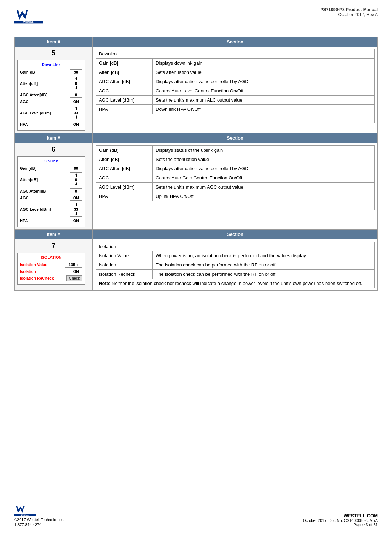 Image resolution: width=392 pixels, height=534 pixels. I want to click on item-5-value-4: ⬆33⬇, so click(76, 113).